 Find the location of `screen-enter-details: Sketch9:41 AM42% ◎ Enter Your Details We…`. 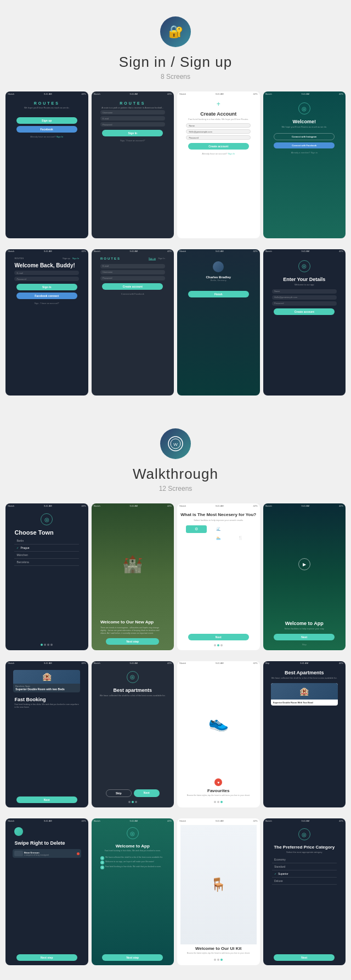

screen-enter-details: Sketch9:41 AM42% ◎ Enter Your Details We… is located at coordinates (305, 323).